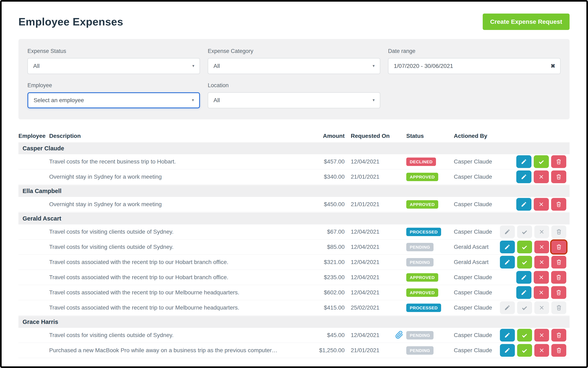 This screenshot has height=368, width=588. I want to click on expense-category-select: All ▼, so click(294, 66).